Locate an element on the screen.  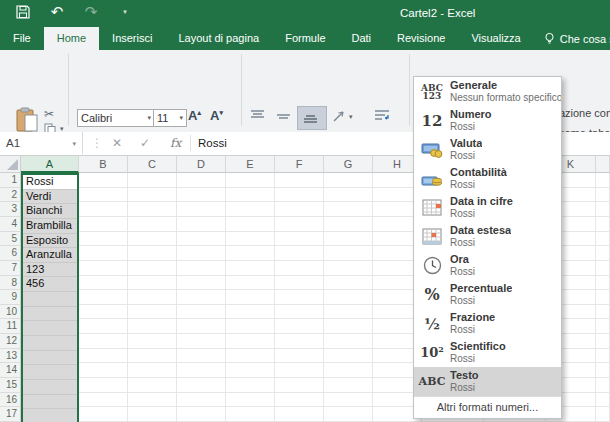
middle-align-icon is located at coordinates (284, 117).